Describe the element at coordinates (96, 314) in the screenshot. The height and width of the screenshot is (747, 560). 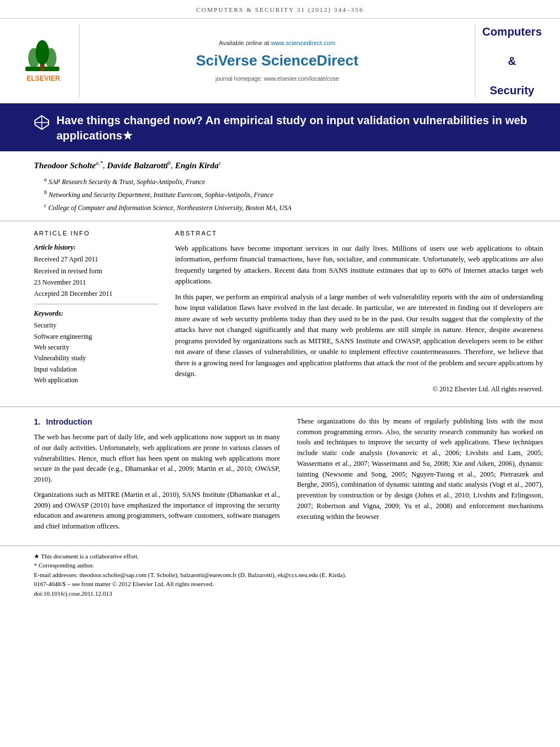
I see `keywords-label: Keywords:` at that location.